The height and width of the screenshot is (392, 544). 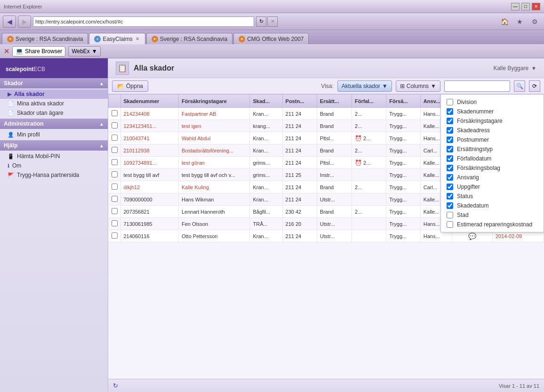 I want to click on col-panel-item-forsakringstagare: Försäkringstagare, so click(x=492, y=121).